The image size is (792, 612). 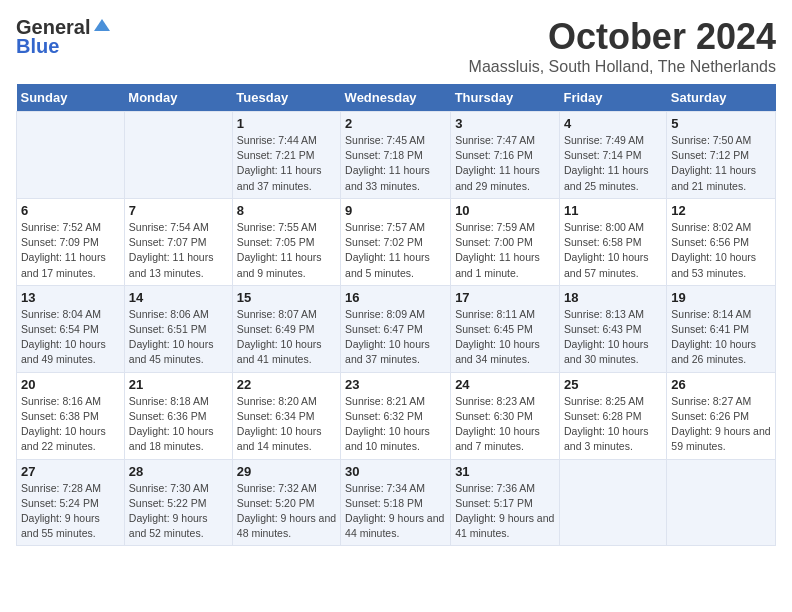 I want to click on day-number: 26, so click(x=721, y=384).